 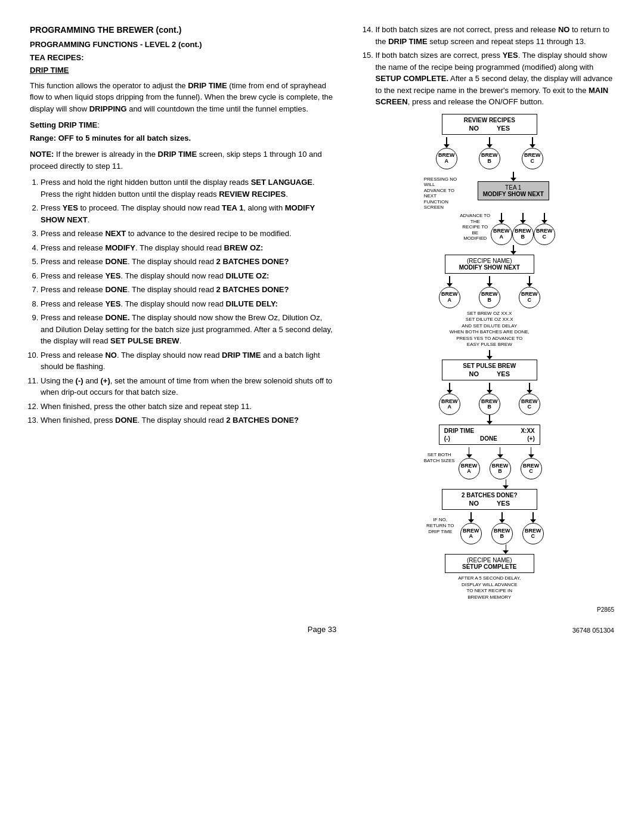 I want to click on brew-c-col-2: BREWC, so click(x=544, y=229).